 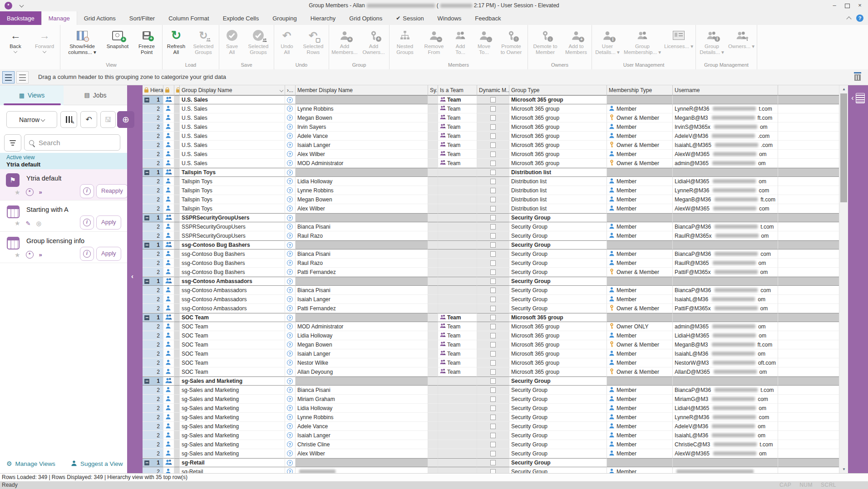 I want to click on view-width-dropdown: Narrow, so click(x=32, y=120).